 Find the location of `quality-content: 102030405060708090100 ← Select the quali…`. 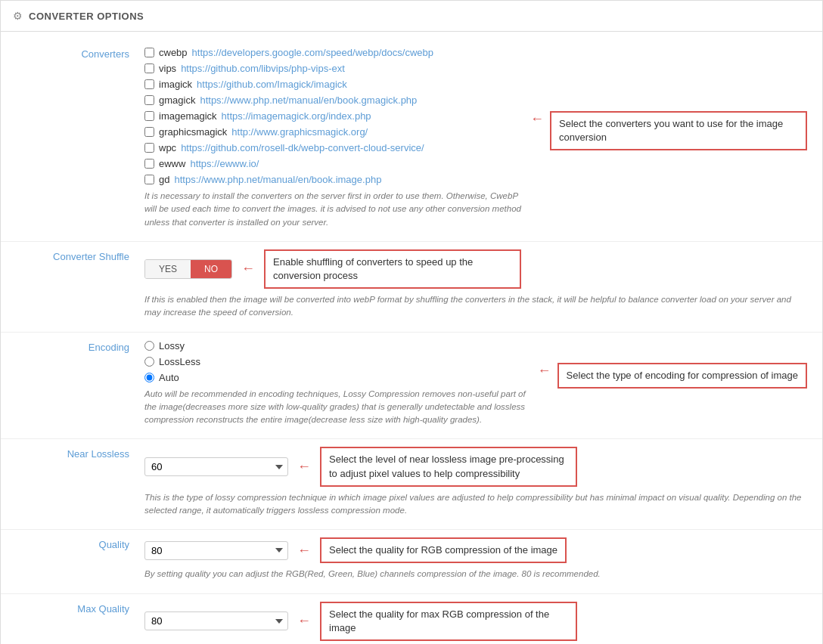

quality-content: 102030405060708090100 ← Select the quali… is located at coordinates (476, 559).